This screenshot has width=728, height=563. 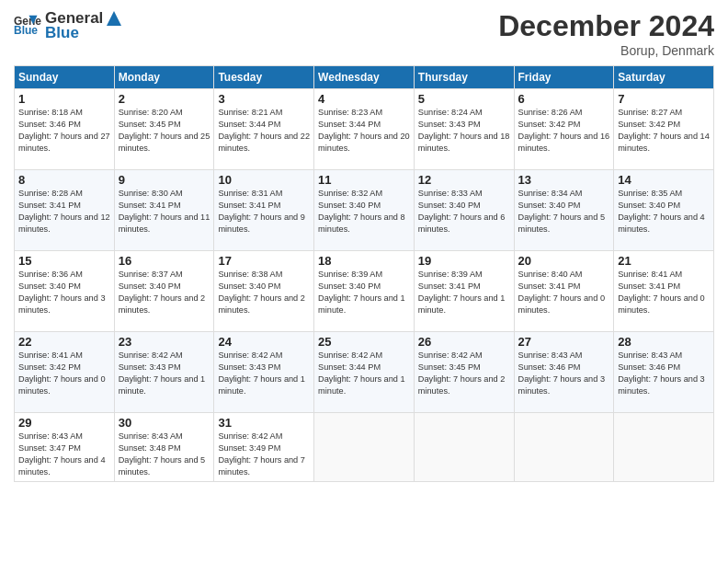 What do you see at coordinates (364, 33) in the screenshot?
I see `header: General Blue General Blue December 2024 …` at bounding box center [364, 33].